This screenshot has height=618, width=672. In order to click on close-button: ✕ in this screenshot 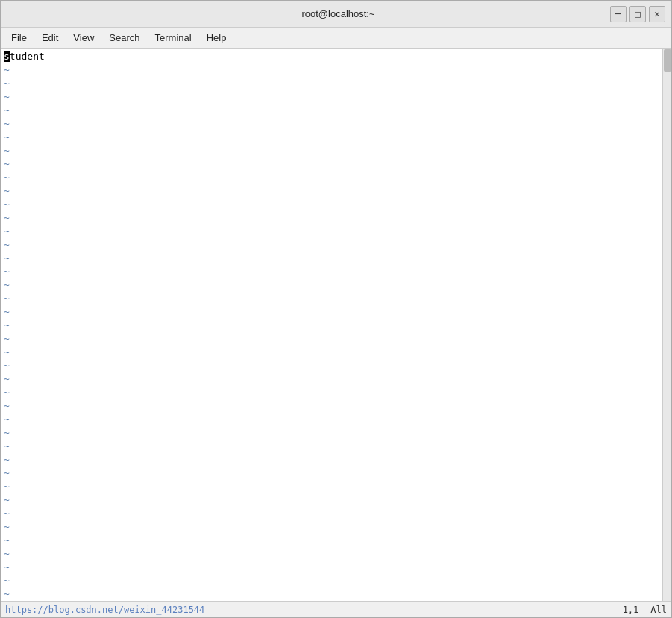, I will do `click(657, 14)`.